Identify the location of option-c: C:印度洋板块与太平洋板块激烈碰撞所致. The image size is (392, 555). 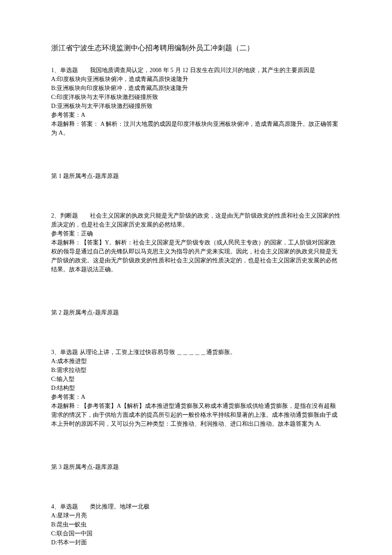
(196, 97).